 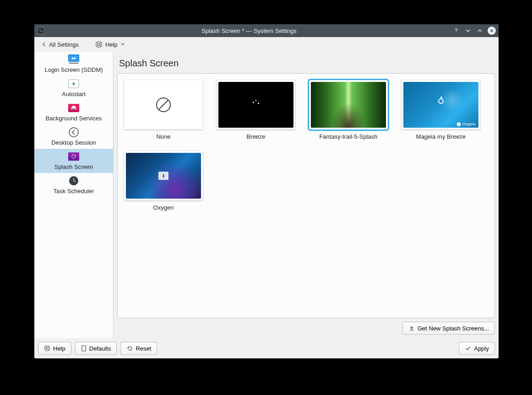 What do you see at coordinates (130, 348) in the screenshot?
I see `undo-icon` at bounding box center [130, 348].